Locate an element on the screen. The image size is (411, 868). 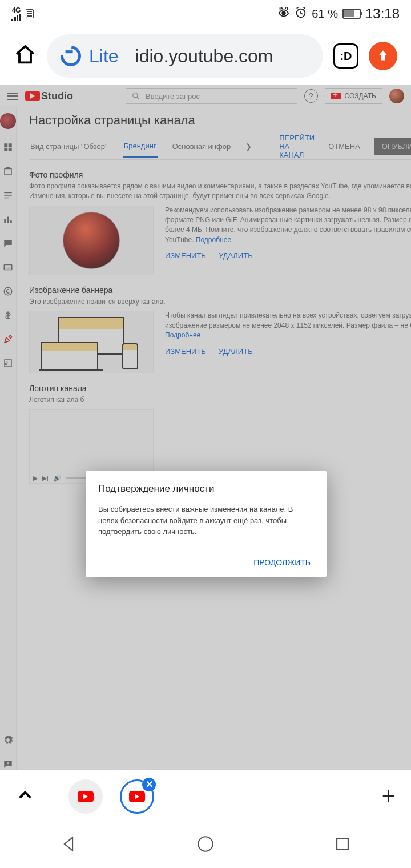
sidebar-copyright-icon is located at coordinates (8, 291).